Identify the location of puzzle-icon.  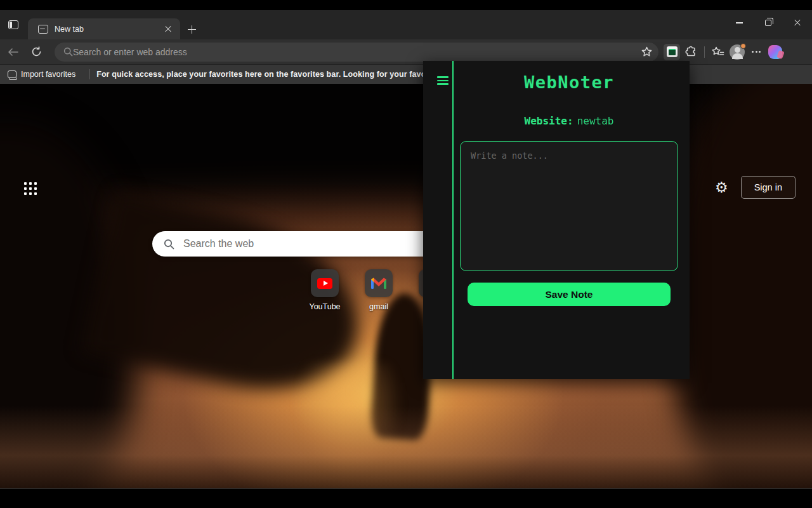
(691, 52).